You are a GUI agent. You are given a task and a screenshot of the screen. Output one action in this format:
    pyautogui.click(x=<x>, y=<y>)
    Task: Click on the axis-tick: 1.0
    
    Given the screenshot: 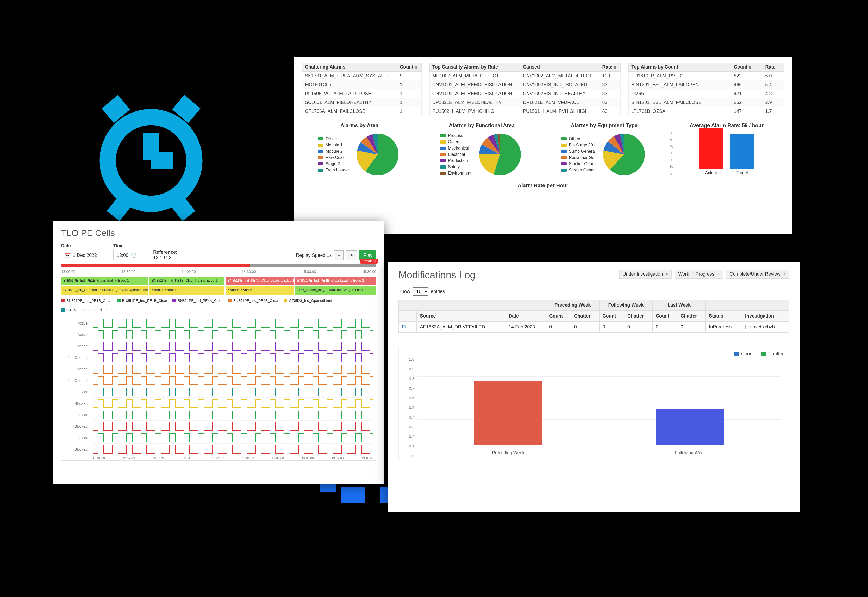 What is the action you would take?
    pyautogui.click(x=409, y=359)
    